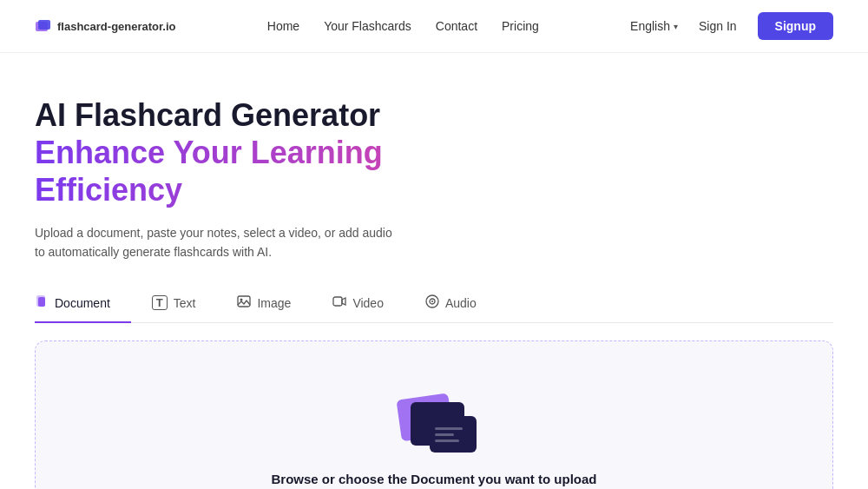 The image size is (868, 489). I want to click on tab-document: Document, so click(83, 306).